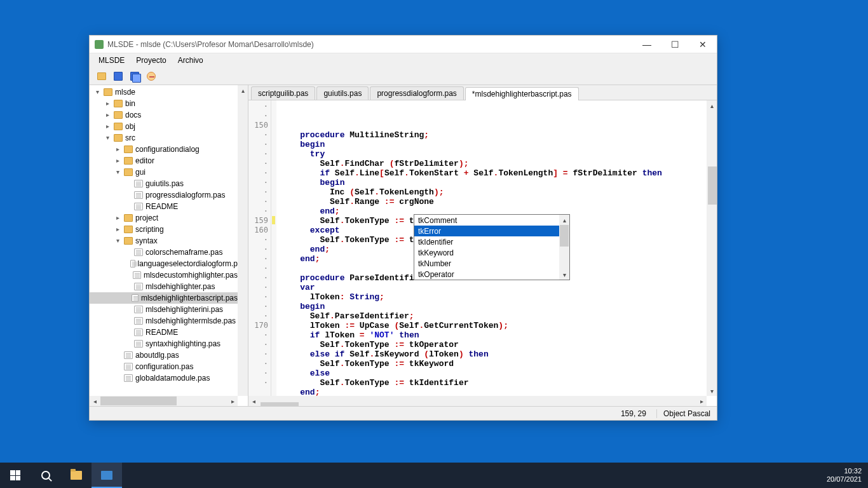  I want to click on tree-folder: ▾gui, so click(164, 172).